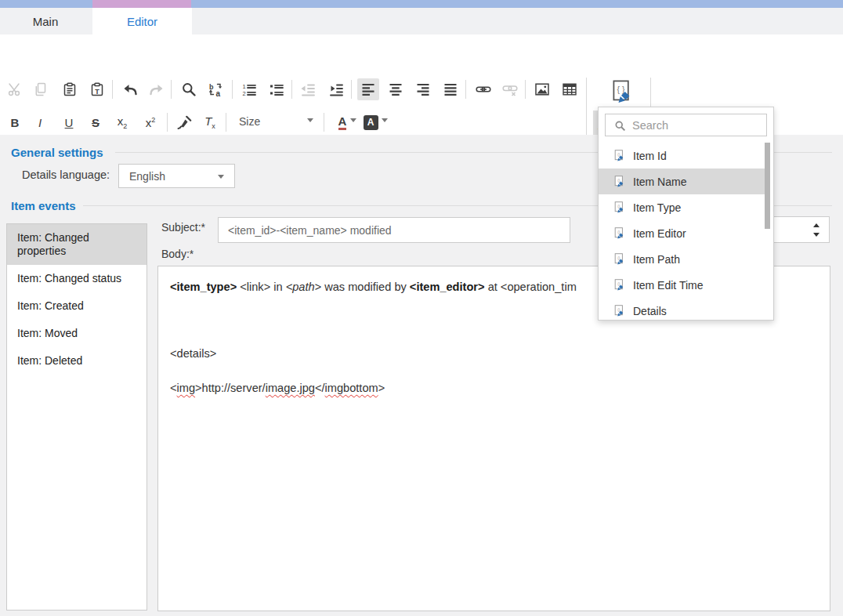 This screenshot has height=616, width=843. Describe the element at coordinates (343, 122) in the screenshot. I see `font-color-icon: A` at that location.